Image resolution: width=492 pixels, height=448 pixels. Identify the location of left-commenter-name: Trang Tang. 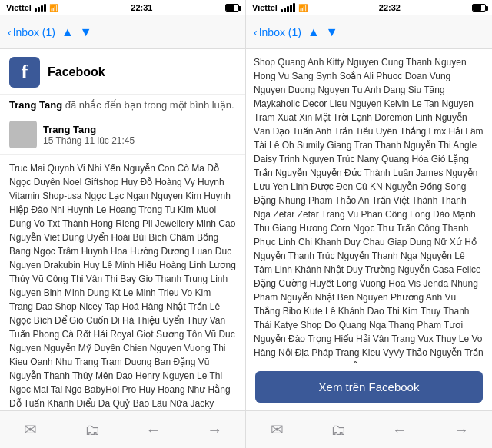
(89, 129).